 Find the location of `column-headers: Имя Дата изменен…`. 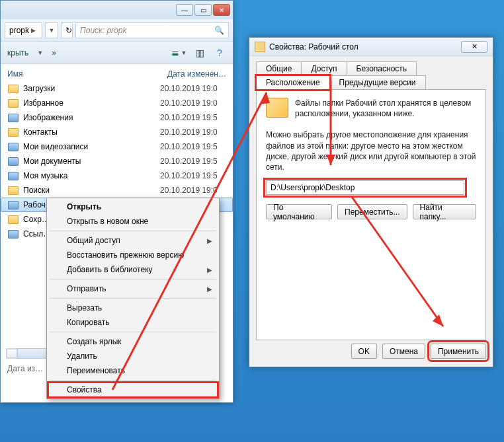

column-headers: Имя Дата изменен… is located at coordinates (116, 73).